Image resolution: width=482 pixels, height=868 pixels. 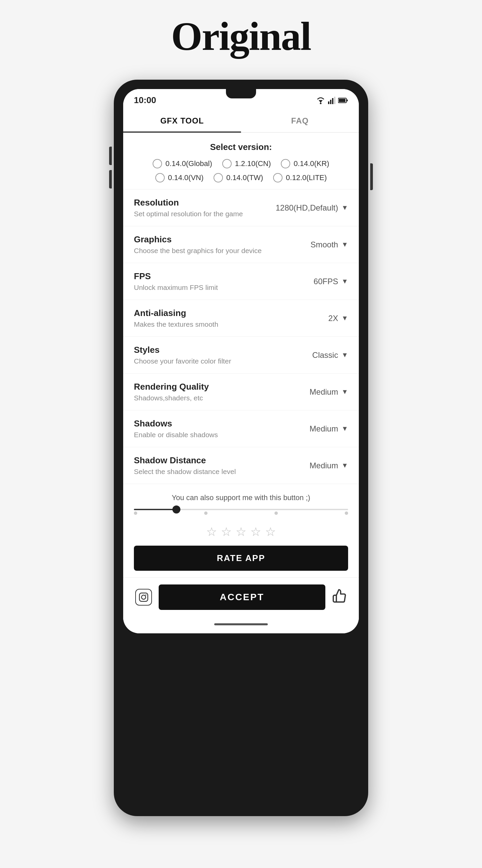 I want to click on slider-dots, so click(x=241, y=513).